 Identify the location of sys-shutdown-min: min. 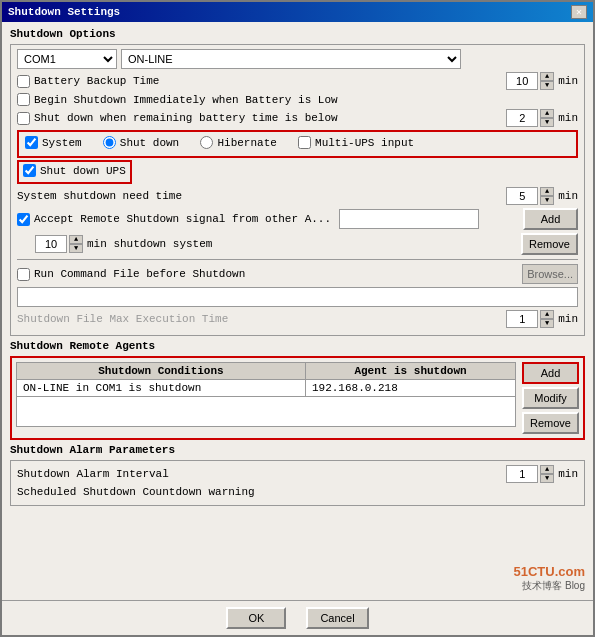
(568, 196).